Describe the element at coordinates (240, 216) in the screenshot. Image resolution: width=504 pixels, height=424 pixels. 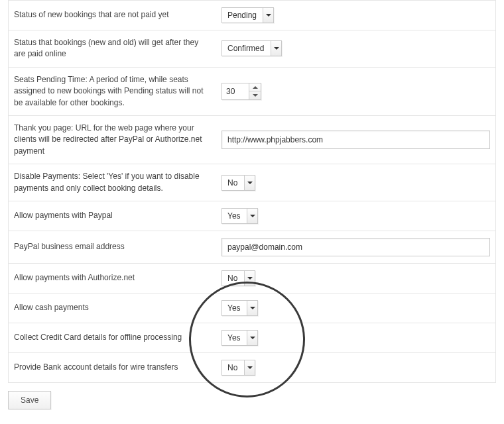
I see `select-allow-paypal: Yes` at that location.